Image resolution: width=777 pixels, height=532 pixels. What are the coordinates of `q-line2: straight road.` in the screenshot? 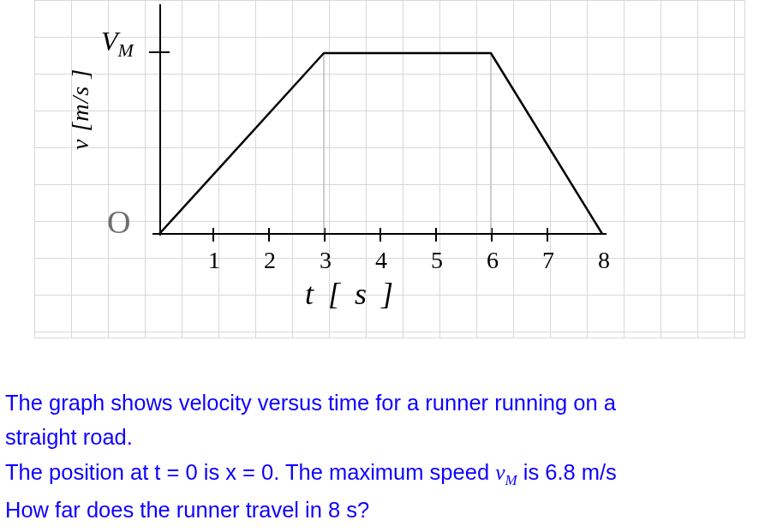 It's located at (69, 437).